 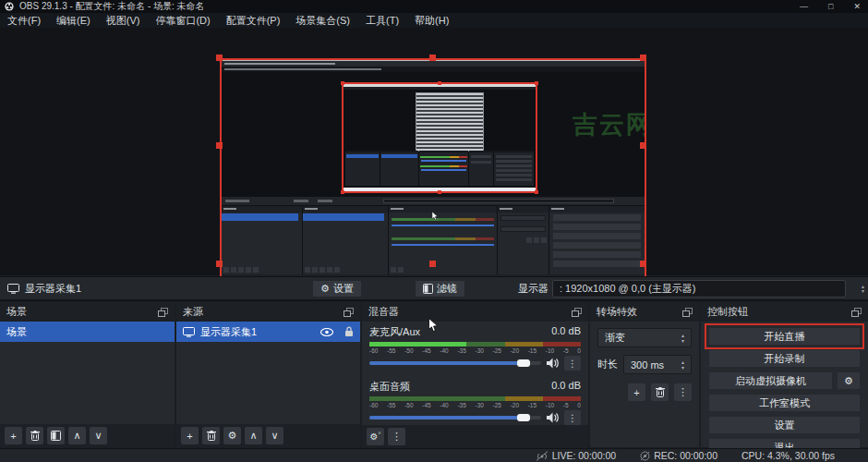 I want to click on sources-toolbar: + ⚙ ∧ ∨, so click(x=268, y=436).